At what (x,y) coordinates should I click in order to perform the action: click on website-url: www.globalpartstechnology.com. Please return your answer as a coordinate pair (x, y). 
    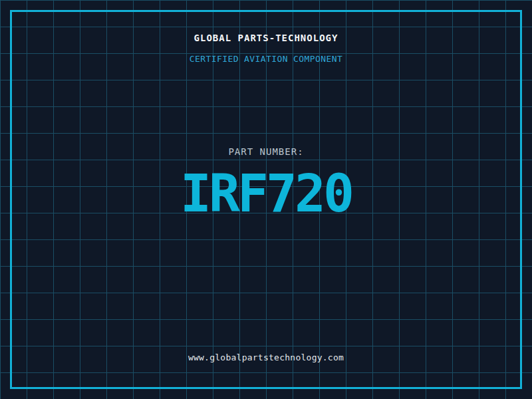
    Looking at the image, I should click on (266, 358).